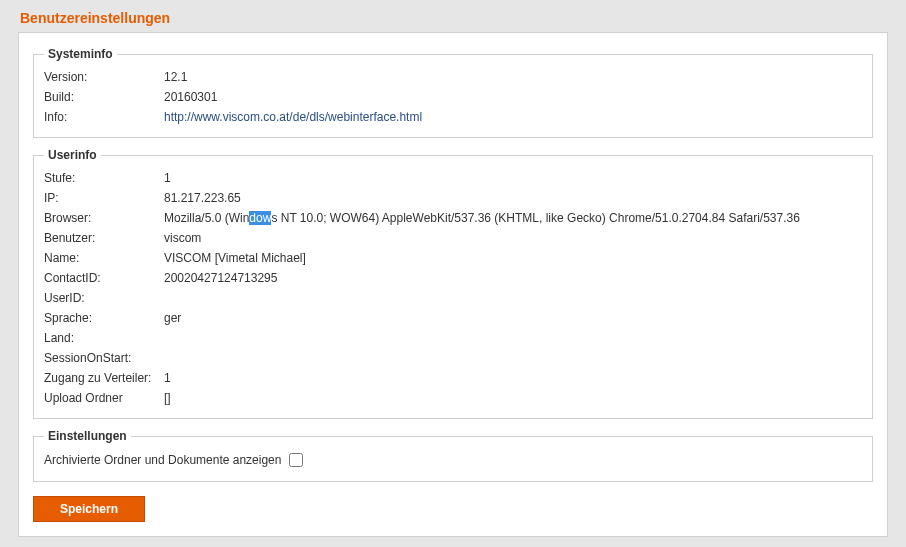 The height and width of the screenshot is (547, 906). What do you see at coordinates (453, 77) in the screenshot?
I see `systeminfo-version-row: Version: 12.1` at bounding box center [453, 77].